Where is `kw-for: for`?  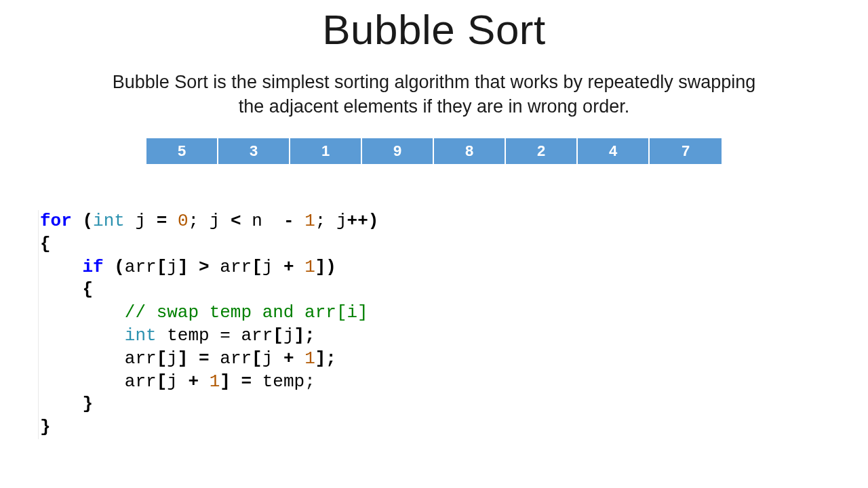 kw-for: for is located at coordinates (56, 221).